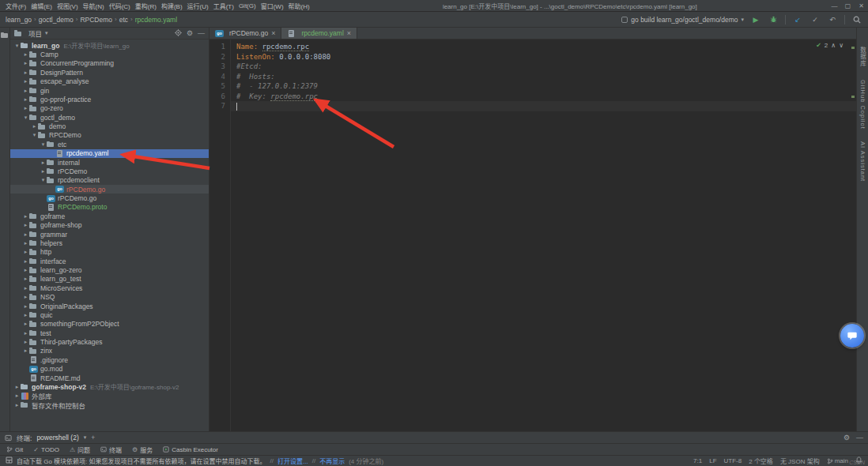 The height and width of the screenshot is (466, 868). I want to click on tree-row: ▸NSQ, so click(109, 297).